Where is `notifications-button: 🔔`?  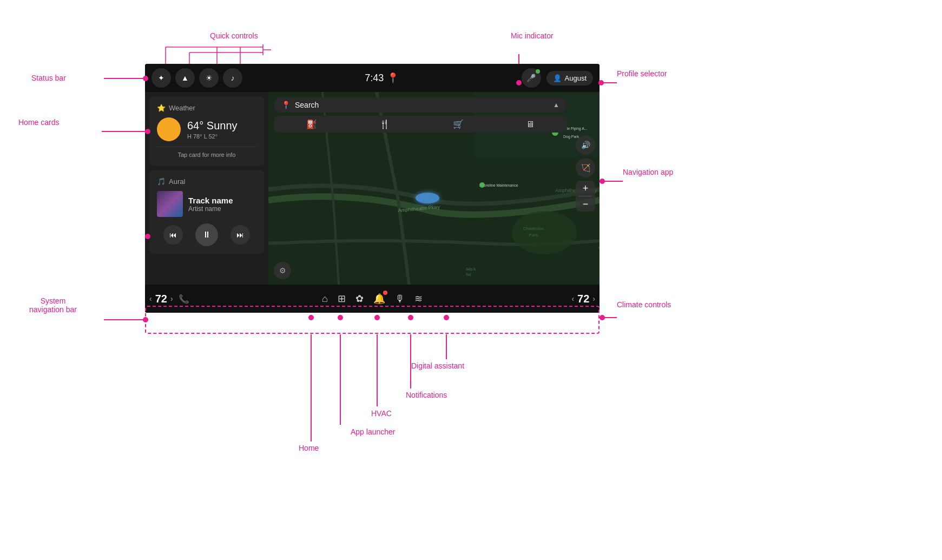 notifications-button: 🔔 is located at coordinates (379, 299).